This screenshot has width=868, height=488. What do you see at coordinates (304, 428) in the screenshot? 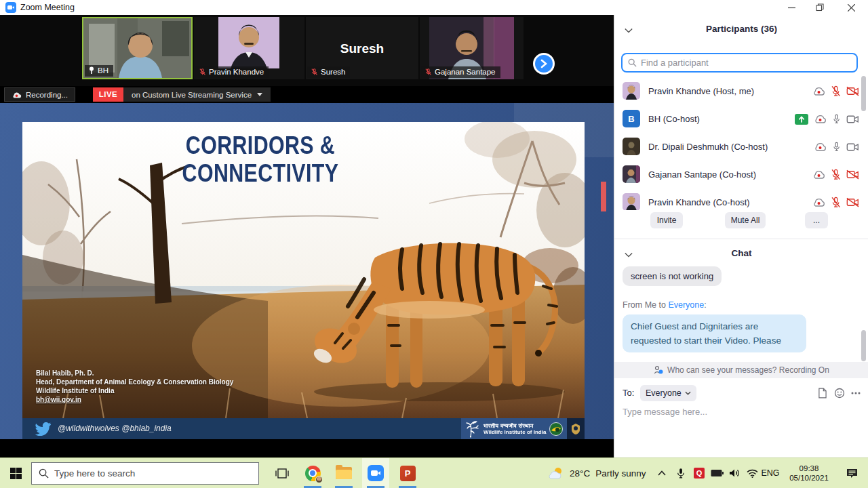
I see `slide-footer-bar: @wildwithwolves @bhlab_india भारतीय वन्य…` at bounding box center [304, 428].